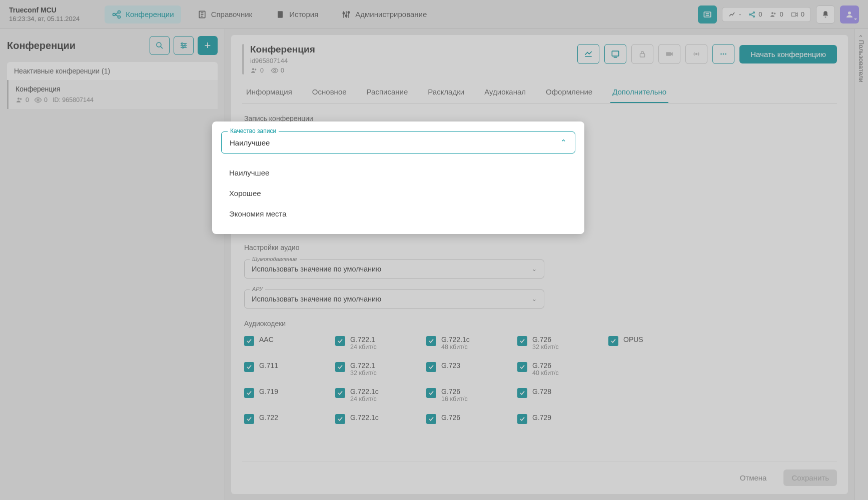  Describe the element at coordinates (398, 142) in the screenshot. I see `quality-select: Качество записи Наилучшее⌃` at that location.